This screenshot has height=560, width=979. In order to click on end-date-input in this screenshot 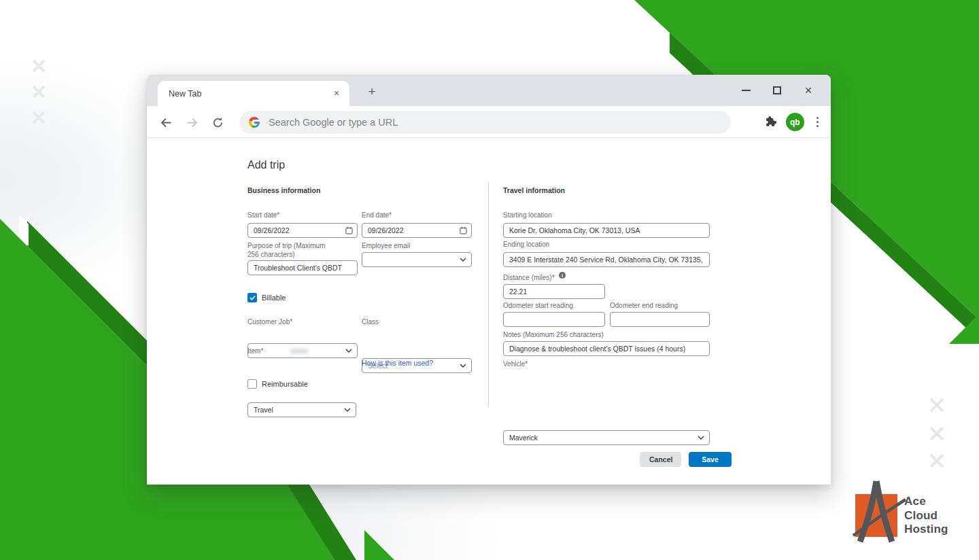, I will do `click(417, 230)`.